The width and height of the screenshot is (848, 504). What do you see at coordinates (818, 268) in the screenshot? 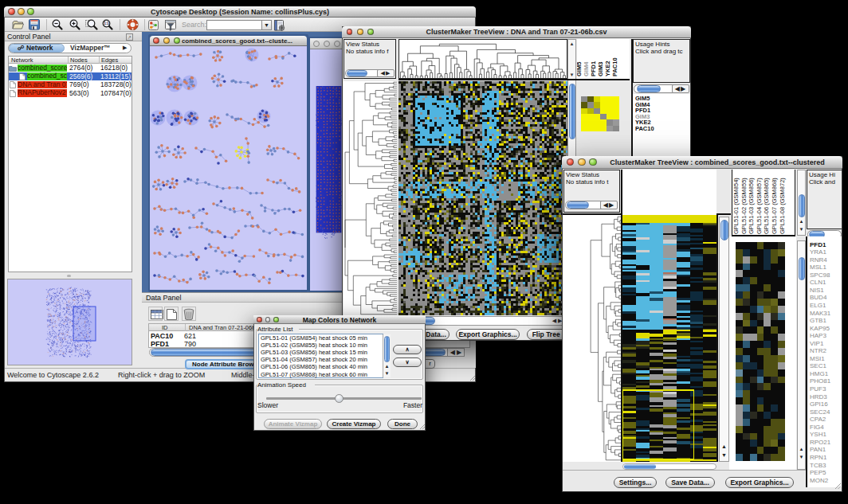
I see `svg-text: MSL1` at bounding box center [818, 268].